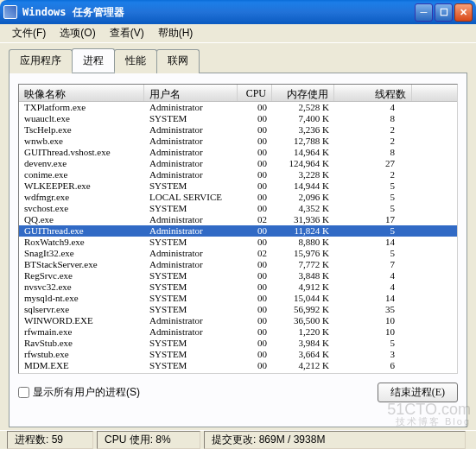 The image size is (476, 449). I want to click on cell-image-name: conime.exe, so click(81, 174).